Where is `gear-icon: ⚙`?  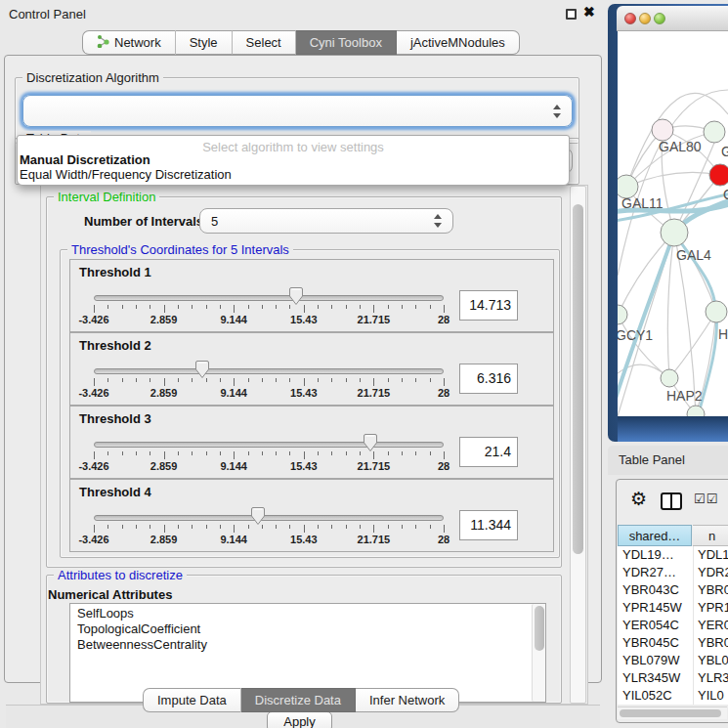 gear-icon: ⚙ is located at coordinates (639, 499).